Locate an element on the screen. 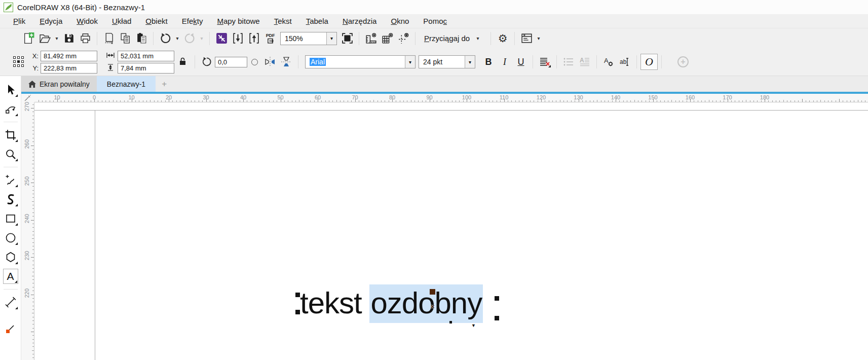 The width and height of the screenshot is (868, 360). italic-button: I is located at coordinates (505, 62).